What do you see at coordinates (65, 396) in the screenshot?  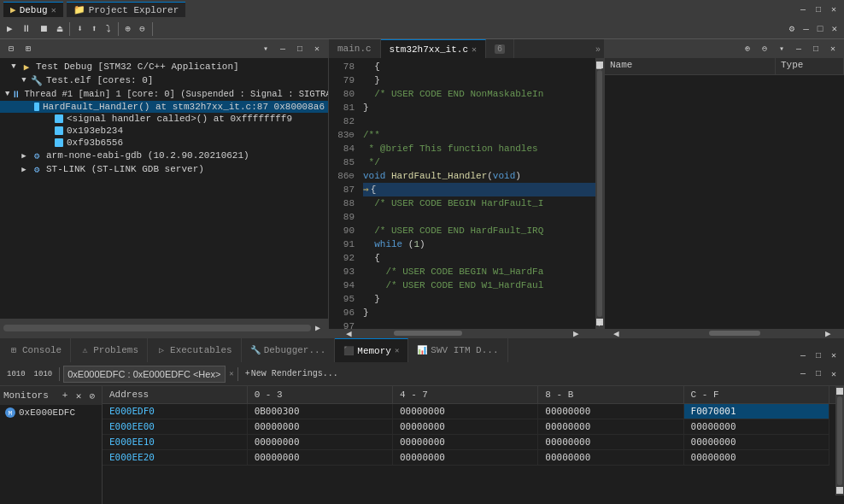 I see `monitors-add-btn: +` at bounding box center [65, 396].